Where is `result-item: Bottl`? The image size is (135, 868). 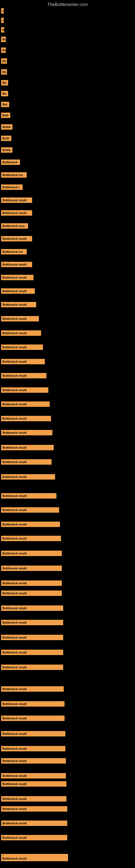 result-item: Bottl is located at coordinates (6, 139).